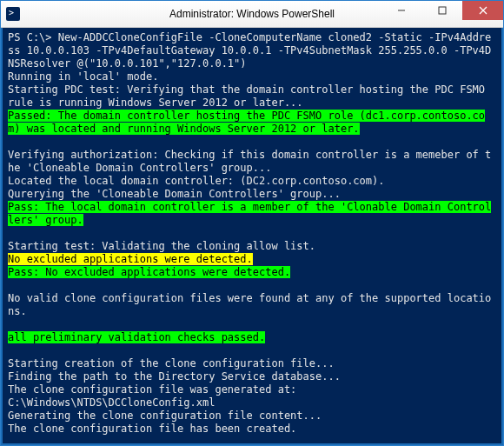 The height and width of the screenshot is (446, 504). What do you see at coordinates (442, 10) in the screenshot?
I see `maximize-icon` at bounding box center [442, 10].